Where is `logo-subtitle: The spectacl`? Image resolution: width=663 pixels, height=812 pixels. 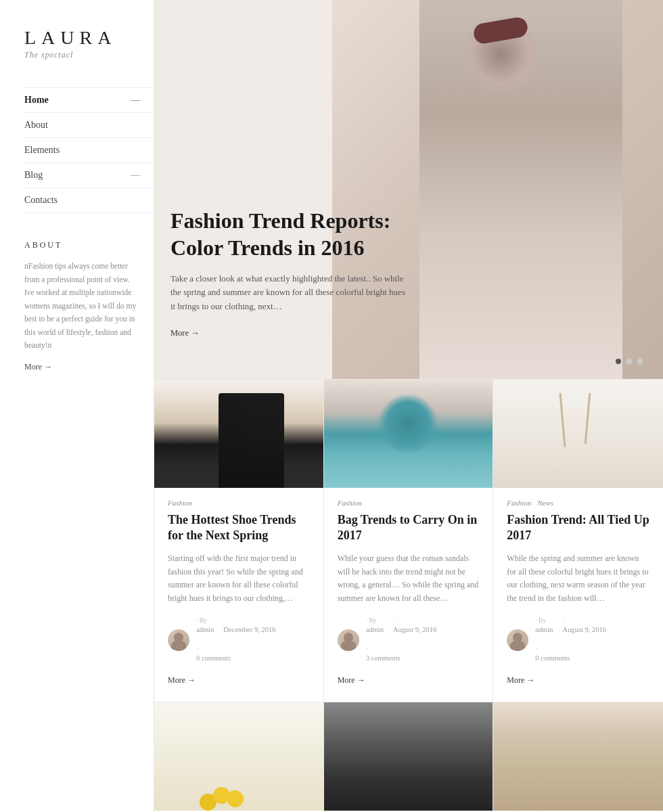
logo-subtitle: The spectacl is located at coordinates (89, 55).